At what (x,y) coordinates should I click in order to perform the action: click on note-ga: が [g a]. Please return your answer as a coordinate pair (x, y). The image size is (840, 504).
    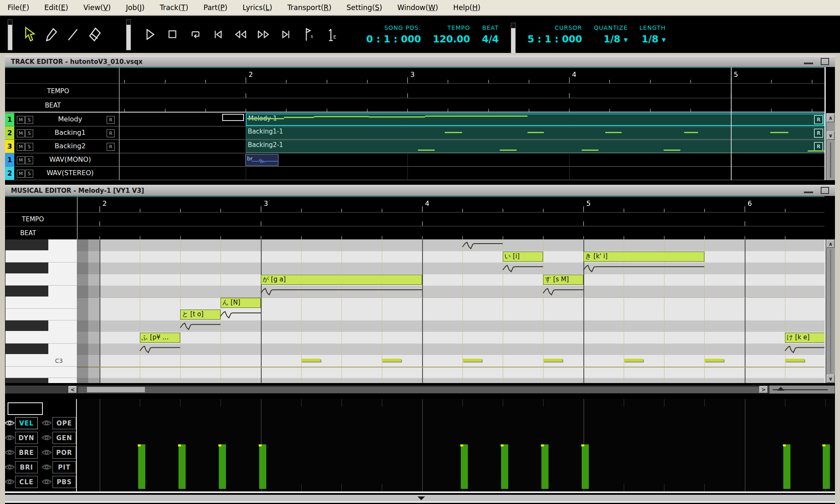
    Looking at the image, I should click on (341, 280).